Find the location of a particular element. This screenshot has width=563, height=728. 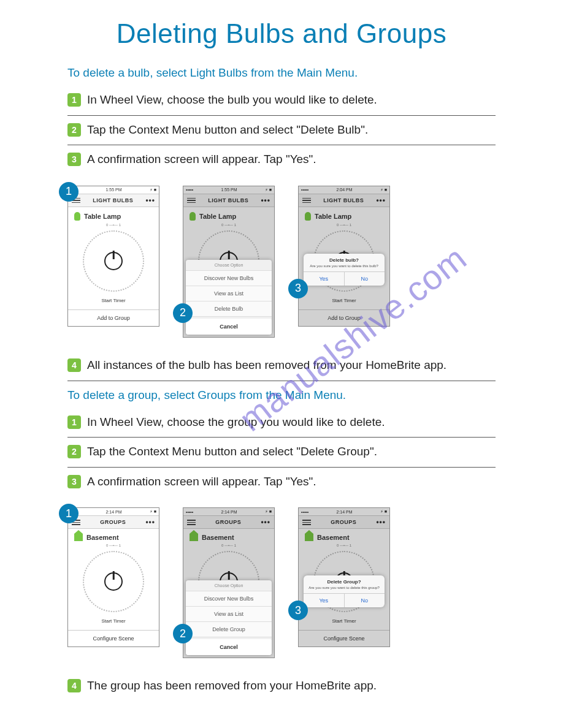

phone-mock: •••••2:04 PM⚡︎ ■ LIGHT BULBS ••• Table L… is located at coordinates (344, 256).